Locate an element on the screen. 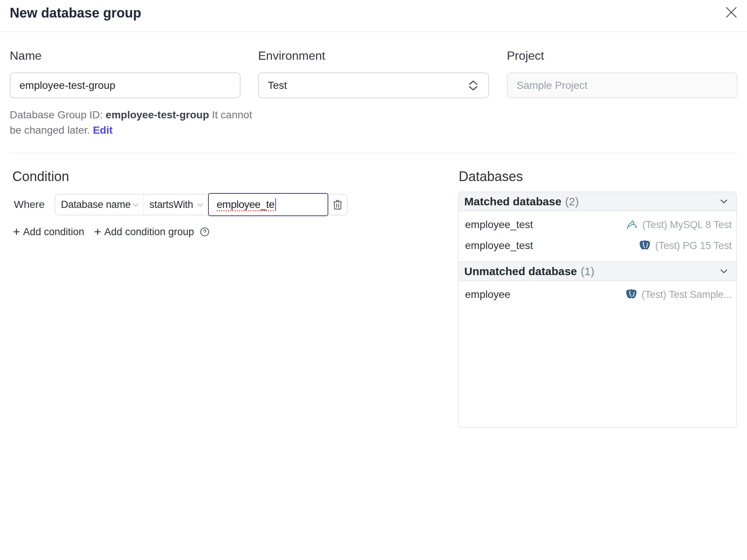 The image size is (747, 560). condition-operator-select: startsWith is located at coordinates (171, 205).